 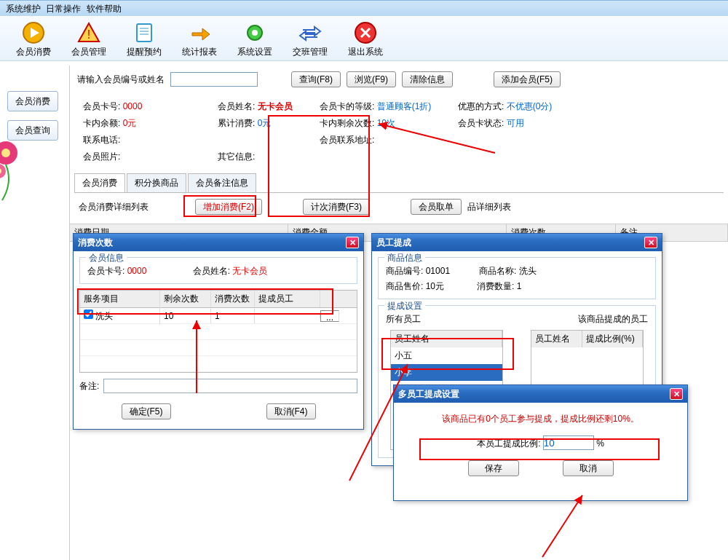 What do you see at coordinates (364, 39) in the screenshot?
I see `toolbar: 会员消费 ! 会员管理 提醒预约 统计报表 系统设置 交班管理 退出系统` at bounding box center [364, 39].